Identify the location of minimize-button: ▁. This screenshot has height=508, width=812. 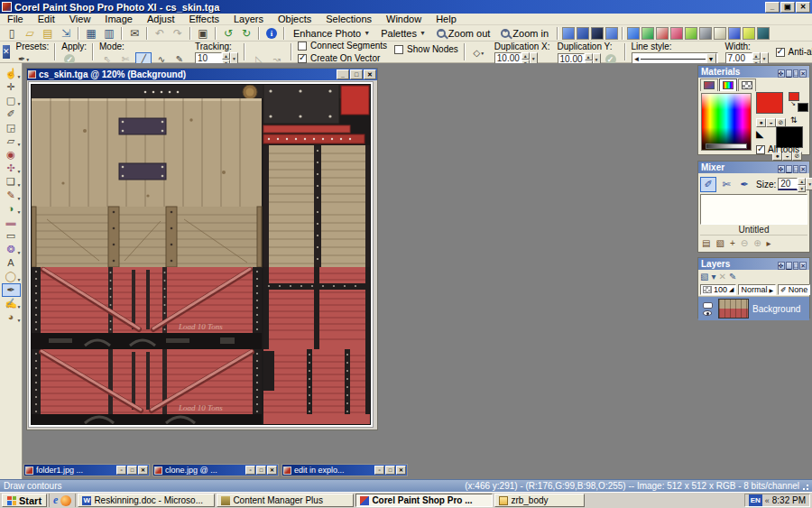
(789, 74).